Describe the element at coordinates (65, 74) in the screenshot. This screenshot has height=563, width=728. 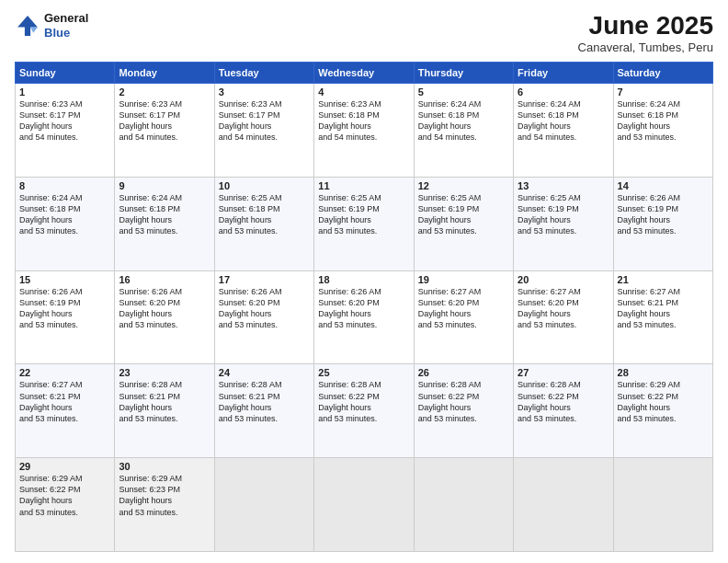
I see `col-sunday: Sunday` at that location.